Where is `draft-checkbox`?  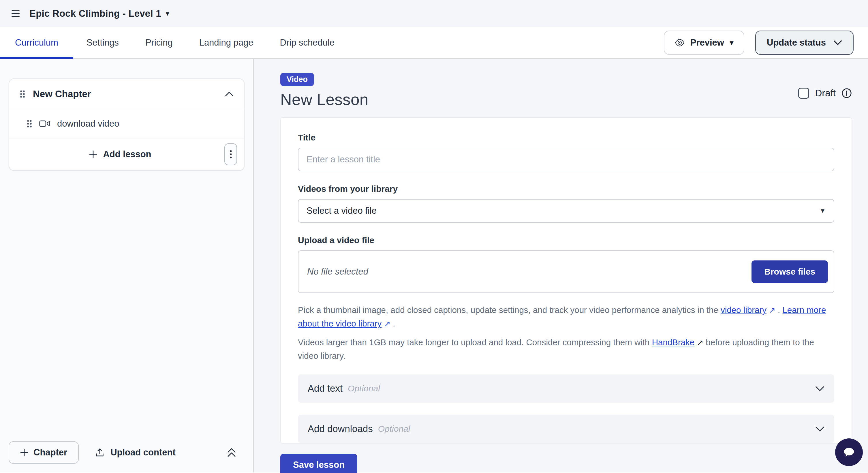
draft-checkbox is located at coordinates (804, 93).